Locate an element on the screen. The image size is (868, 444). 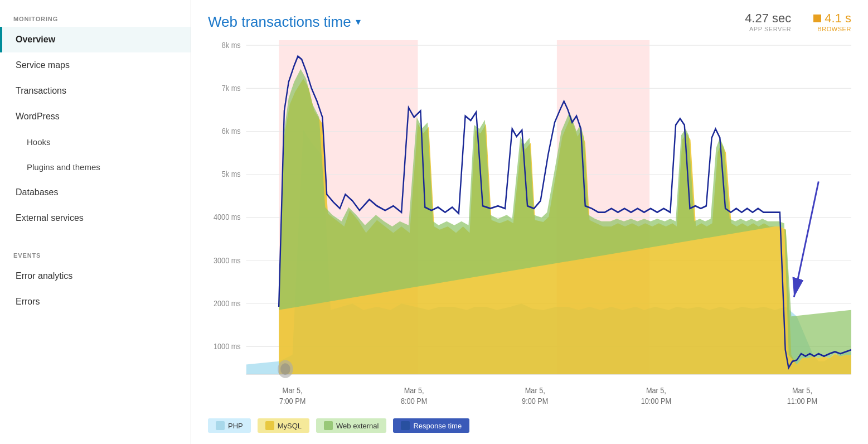
browser-label: BROWSER is located at coordinates (832, 29).